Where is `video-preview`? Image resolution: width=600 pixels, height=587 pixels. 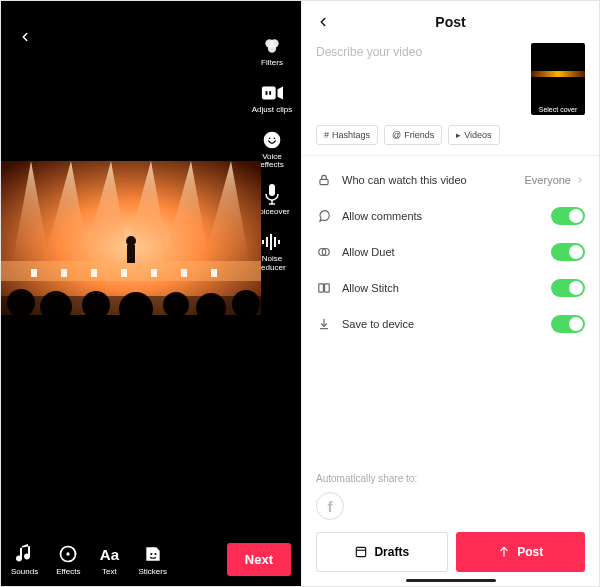
video-preview is located at coordinates (131, 238).